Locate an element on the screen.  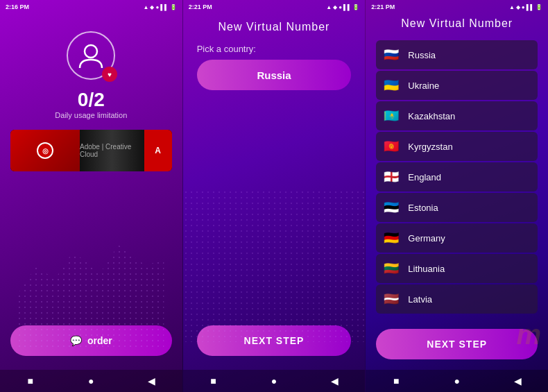
nav-back-1: ◀ is located at coordinates (152, 381).